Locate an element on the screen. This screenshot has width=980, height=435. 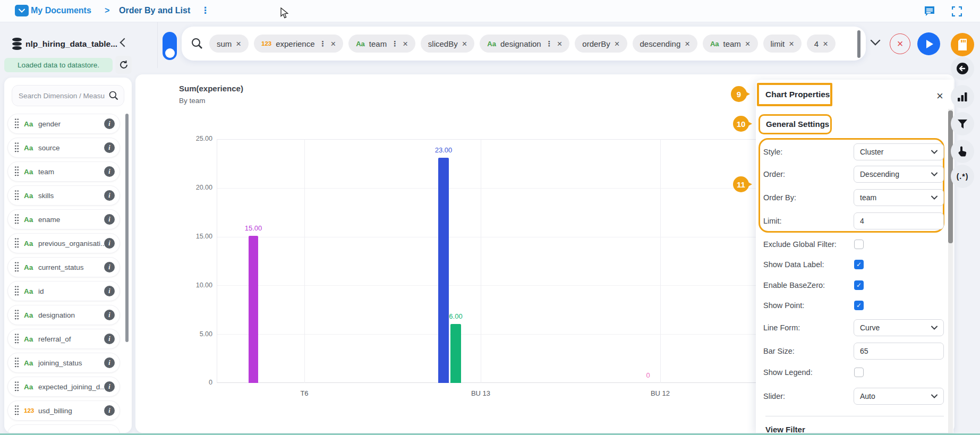
regex-button: (.*) is located at coordinates (962, 176).